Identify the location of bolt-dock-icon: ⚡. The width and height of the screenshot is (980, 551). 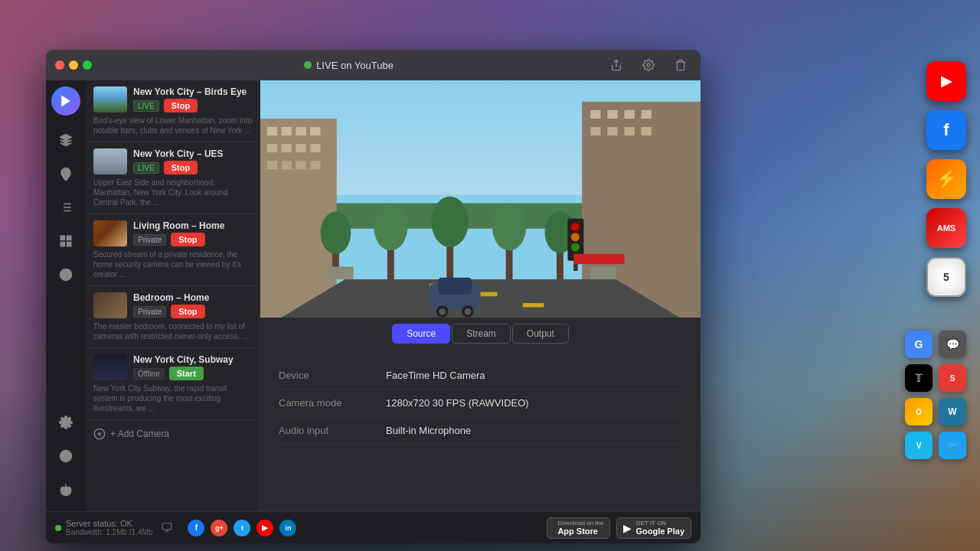
(946, 179).